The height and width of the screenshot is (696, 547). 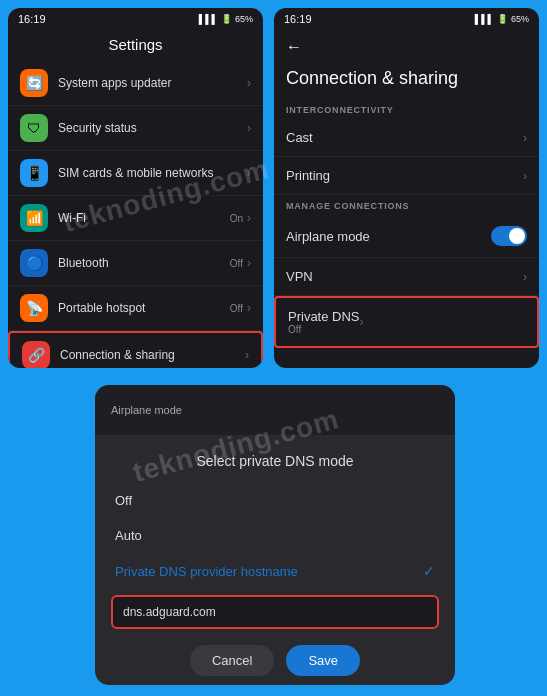 I want to click on airplane-mode-item: Airplane mode, so click(x=406, y=236).